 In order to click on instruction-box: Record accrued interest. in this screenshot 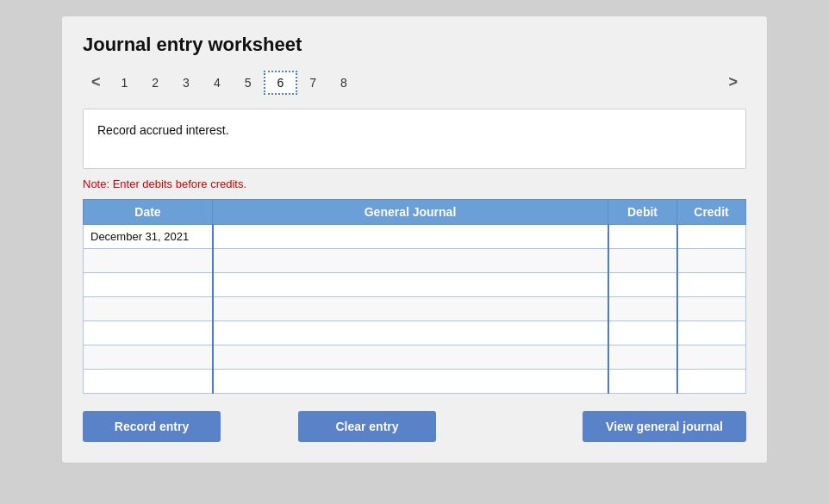, I will do `click(414, 139)`.